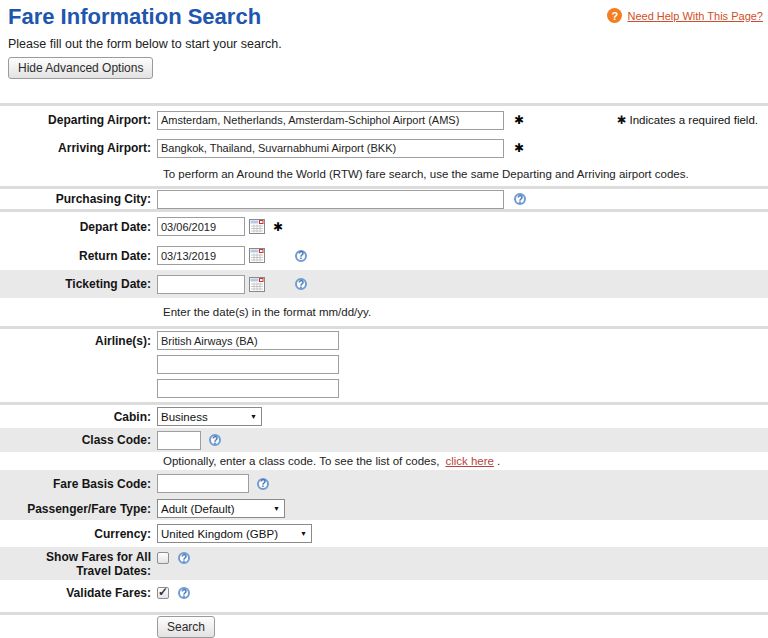 The image size is (768, 638). Describe the element at coordinates (145, 44) in the screenshot. I see `page-subtitle: Please fill out the form below to start …` at that location.